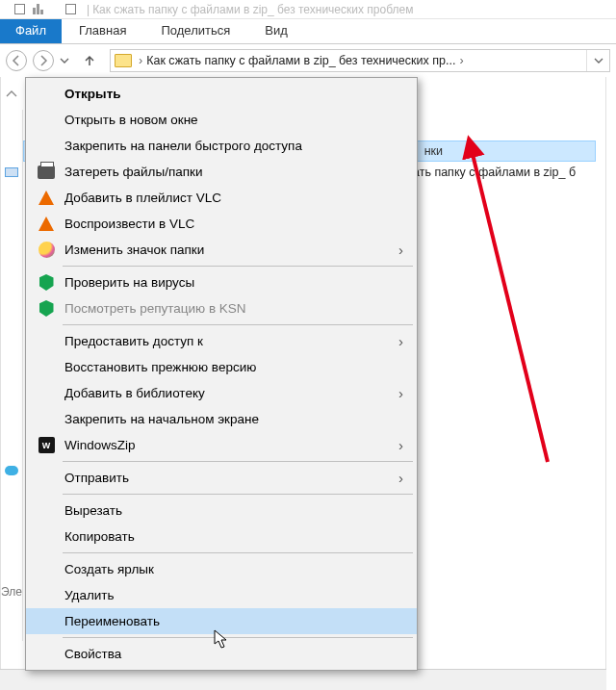 The image size is (616, 690). Describe the element at coordinates (221, 654) in the screenshot. I see `menu-item: Свойства` at that location.